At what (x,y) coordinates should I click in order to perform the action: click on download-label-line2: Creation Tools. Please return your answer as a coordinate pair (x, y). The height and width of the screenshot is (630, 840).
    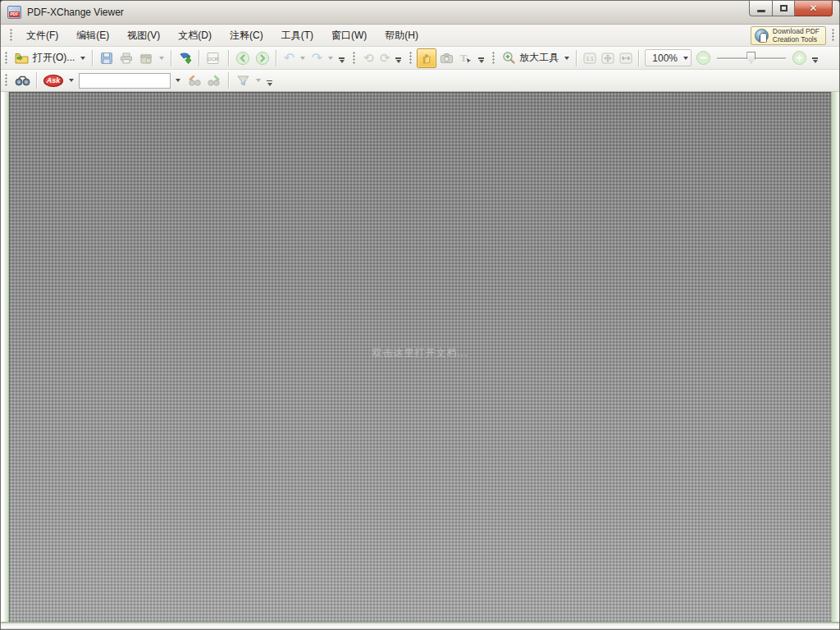
    Looking at the image, I should click on (796, 39).